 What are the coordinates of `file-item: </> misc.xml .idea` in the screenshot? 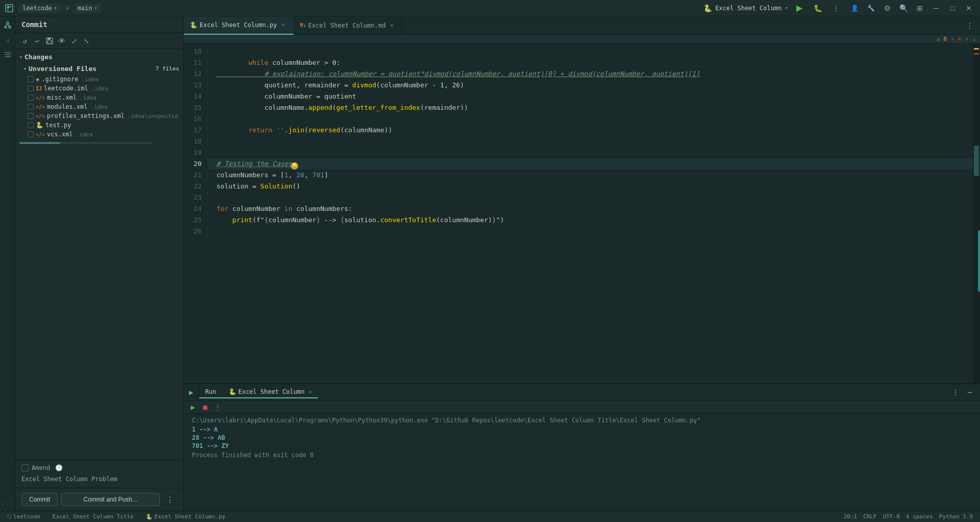 It's located at (99, 98).